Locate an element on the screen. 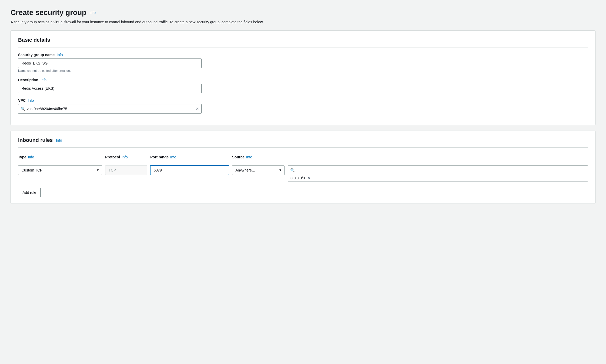  port-range-input is located at coordinates (190, 170).